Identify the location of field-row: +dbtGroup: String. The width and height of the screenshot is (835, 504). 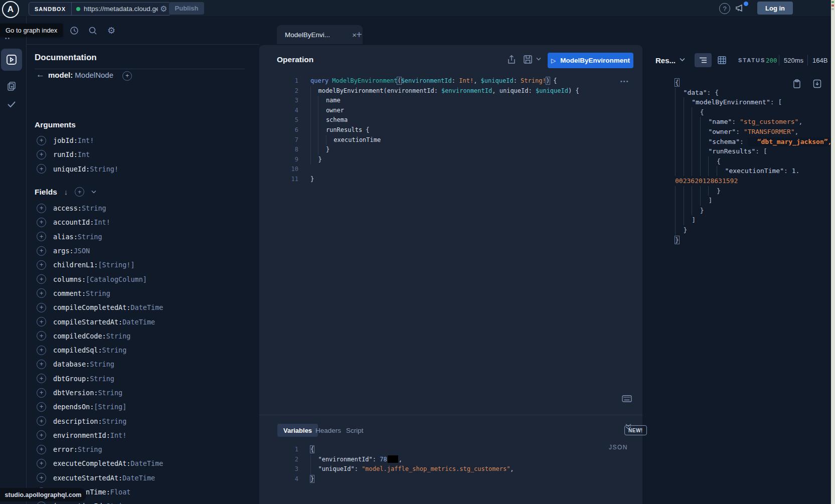
(141, 379).